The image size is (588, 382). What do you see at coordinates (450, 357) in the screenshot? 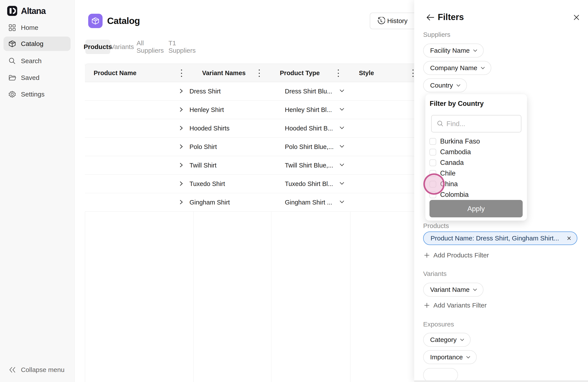
I see `importance-filter-pill: Importance` at bounding box center [450, 357].